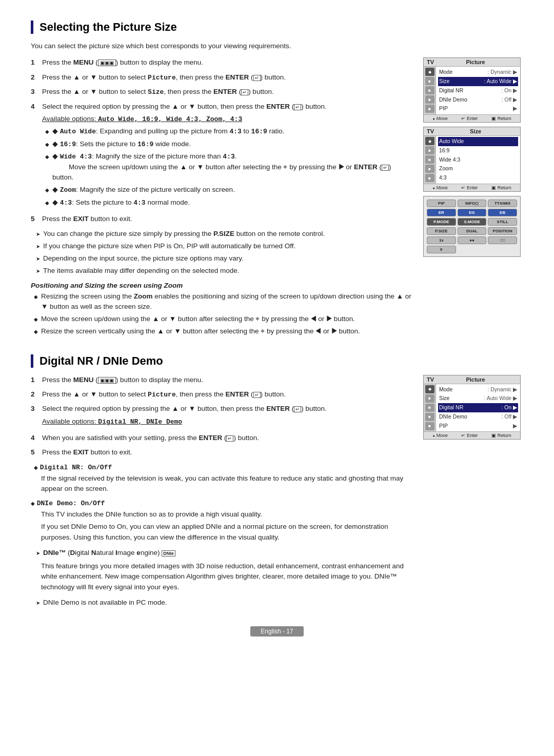 The height and width of the screenshot is (756, 554). Describe the element at coordinates (430, 160) in the screenshot. I see `tv-icon2-3: ■` at that location.